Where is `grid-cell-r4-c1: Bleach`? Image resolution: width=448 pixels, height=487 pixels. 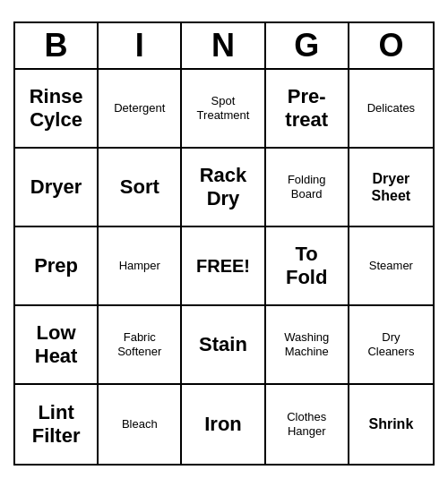
grid-cell-r4-c1: Bleach is located at coordinates (140, 424).